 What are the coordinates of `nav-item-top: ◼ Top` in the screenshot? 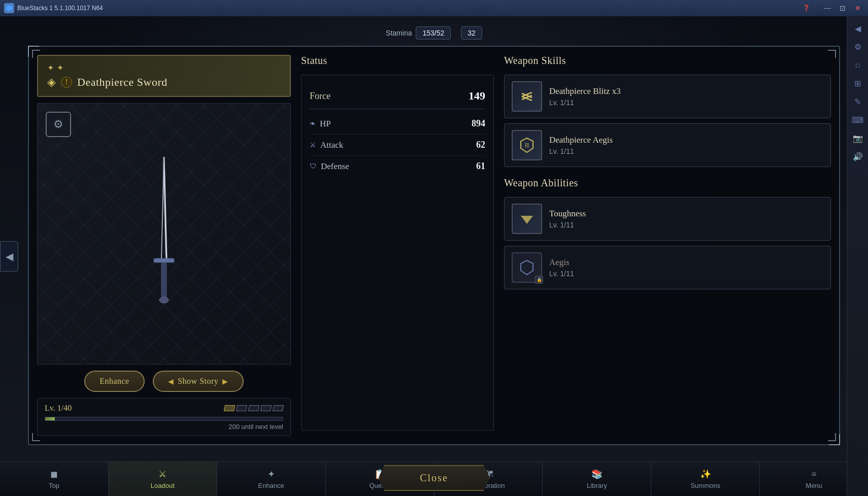 It's located at (54, 479).